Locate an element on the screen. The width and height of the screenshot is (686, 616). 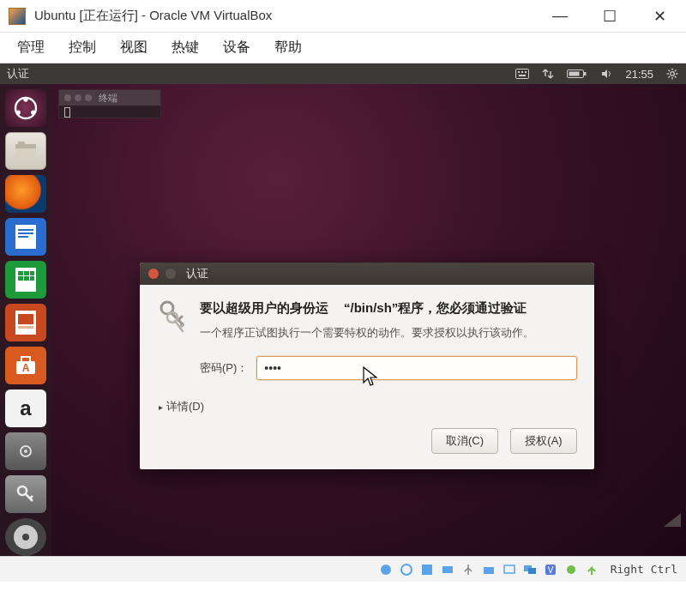
status-vrde-icon is located at coordinates (530, 570).